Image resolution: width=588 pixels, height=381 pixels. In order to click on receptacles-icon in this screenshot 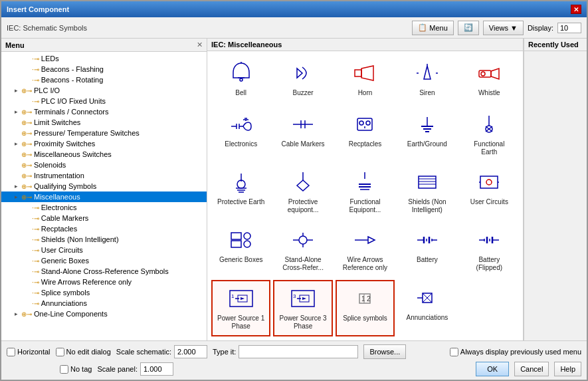, I will do `click(365, 124)`.